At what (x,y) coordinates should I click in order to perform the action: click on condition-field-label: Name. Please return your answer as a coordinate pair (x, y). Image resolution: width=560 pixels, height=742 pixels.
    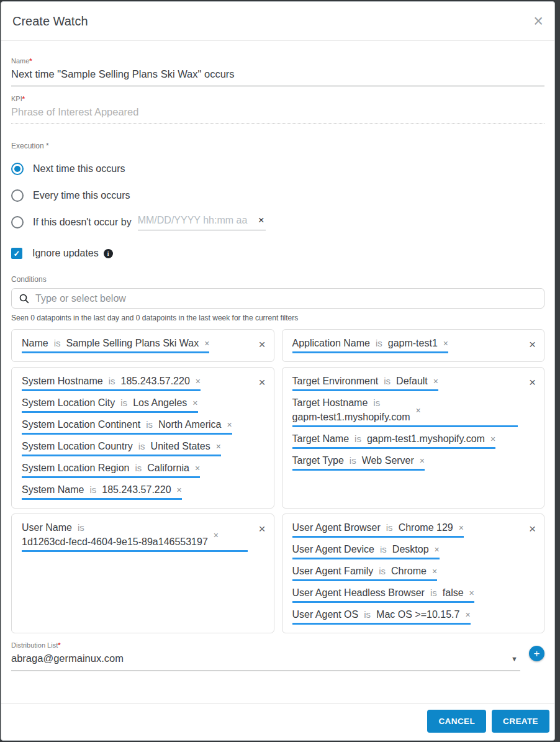
    Looking at the image, I should click on (35, 343).